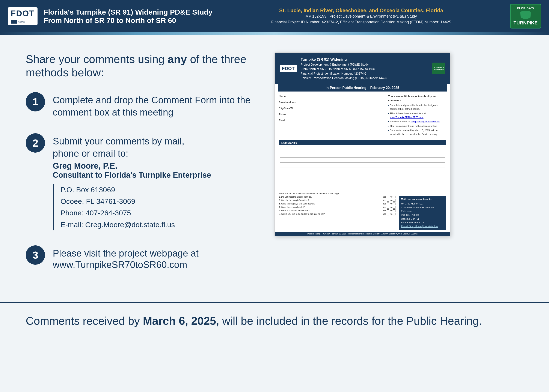 The image size is (549, 392). What do you see at coordinates (394, 197) in the screenshot?
I see `form-checkbox-1n` at bounding box center [394, 197].